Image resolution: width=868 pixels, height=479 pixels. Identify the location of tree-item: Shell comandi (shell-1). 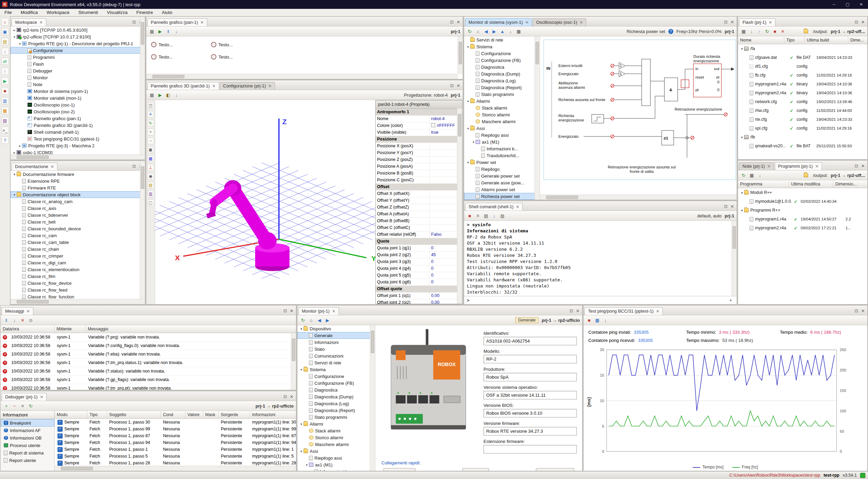
(76, 132).